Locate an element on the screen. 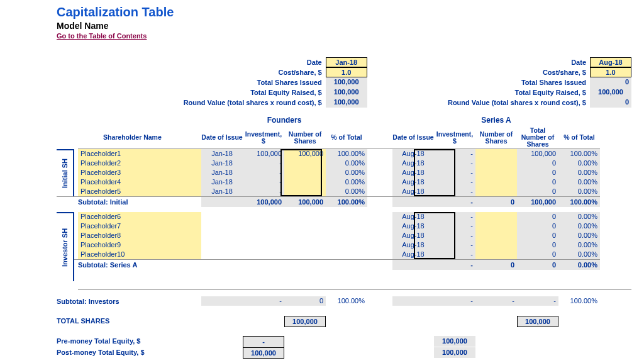 The width and height of the screenshot is (644, 363). shareholder-name-input: Placeholder1 is located at coordinates (140, 154).